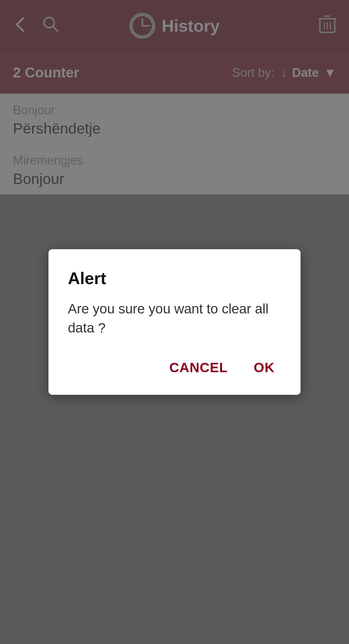 The height and width of the screenshot is (644, 349). What do you see at coordinates (264, 368) in the screenshot?
I see `ok-button: OK` at bounding box center [264, 368].